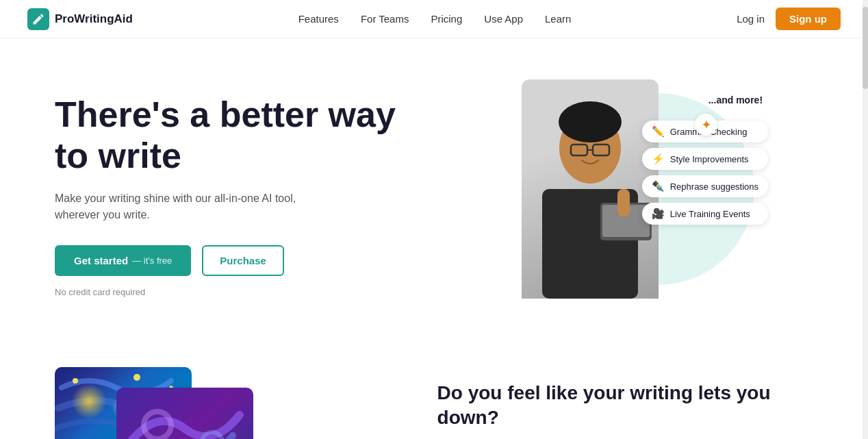  Describe the element at coordinates (101, 260) in the screenshot. I see `get-started-label: Get started` at that location.